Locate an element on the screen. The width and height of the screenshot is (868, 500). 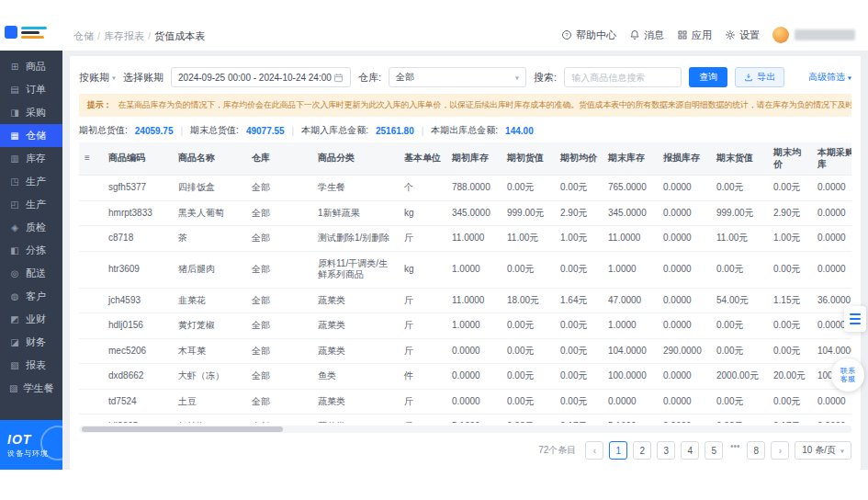
table-row: mec5206木耳菜全部蔬菜类斤0.00000.00元0.00元104.0000… is located at coordinates (465, 351).